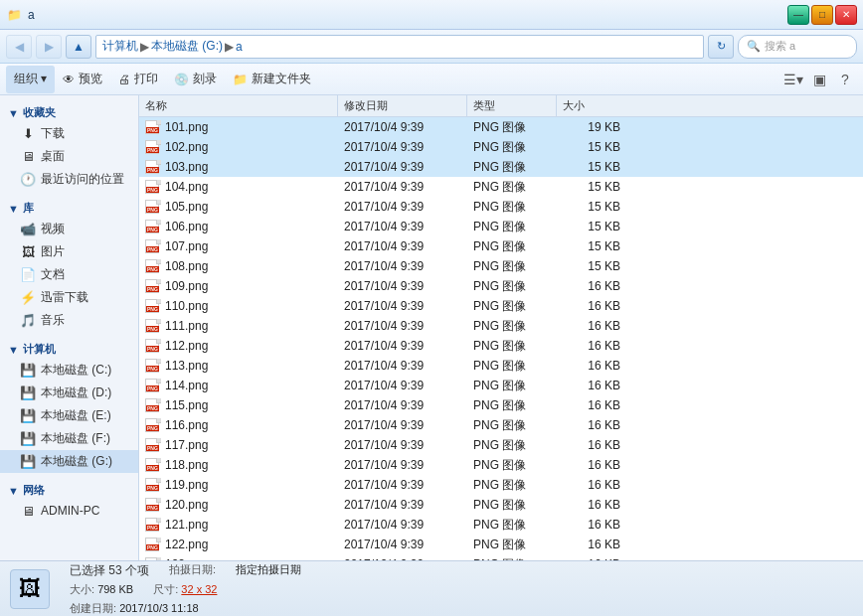  I want to click on drive-g-icon: 💾, so click(28, 462).